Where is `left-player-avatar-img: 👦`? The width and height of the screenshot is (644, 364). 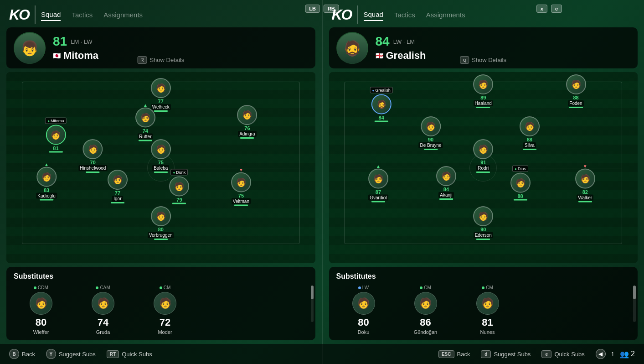
left-player-avatar-img: 👦 is located at coordinates (30, 48).